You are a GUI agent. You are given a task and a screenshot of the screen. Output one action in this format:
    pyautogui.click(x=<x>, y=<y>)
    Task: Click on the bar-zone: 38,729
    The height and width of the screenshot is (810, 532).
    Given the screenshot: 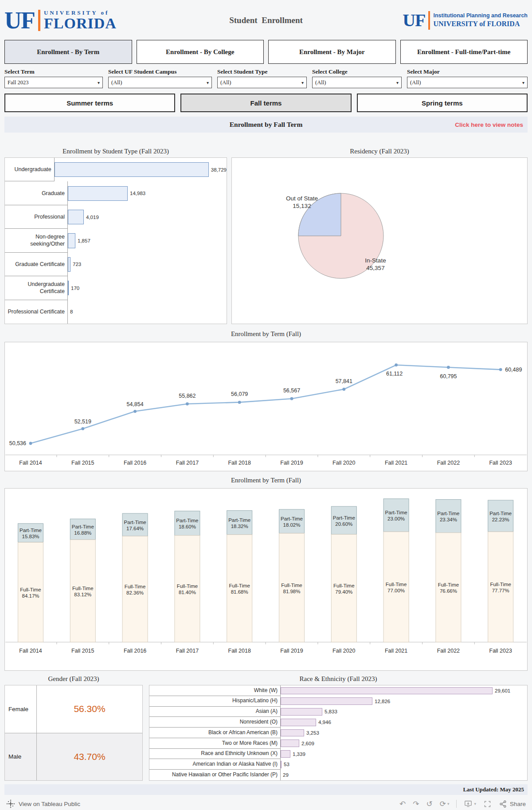 What is the action you would take?
    pyautogui.click(x=141, y=169)
    